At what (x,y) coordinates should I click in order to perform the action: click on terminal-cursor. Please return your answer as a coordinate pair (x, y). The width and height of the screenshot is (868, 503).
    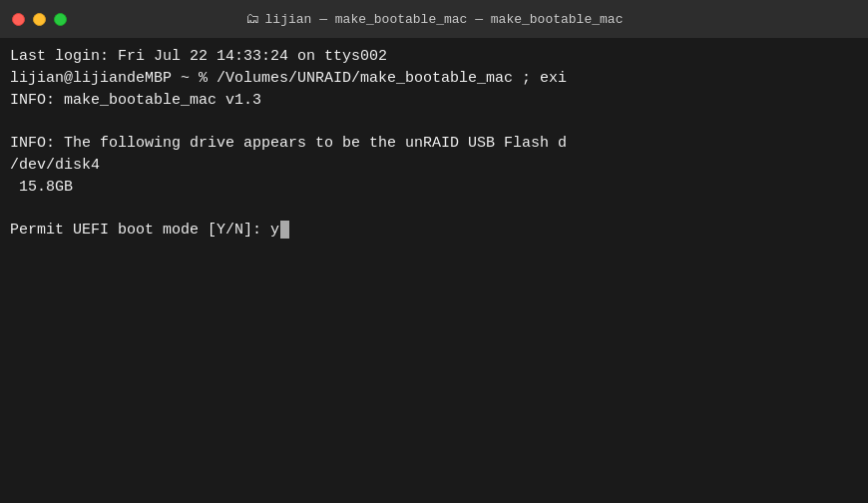
    Looking at the image, I should click on (285, 230).